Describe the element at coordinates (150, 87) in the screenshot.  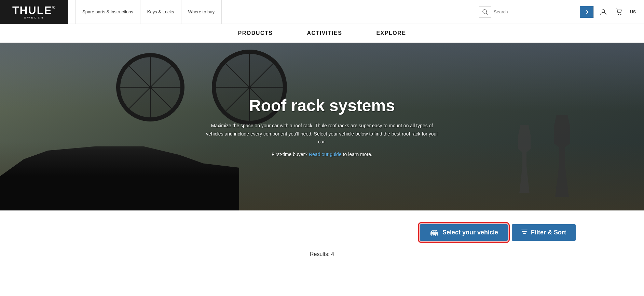
I see `bike-wheel-left` at that location.